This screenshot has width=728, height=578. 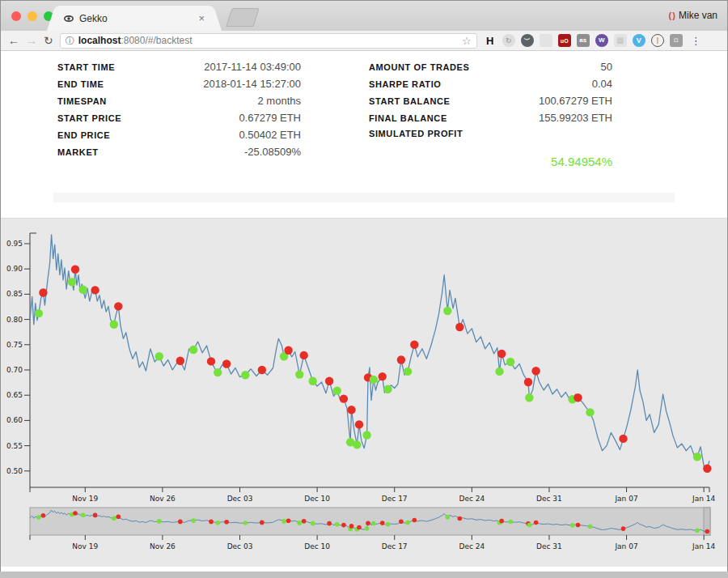 What do you see at coordinates (180, 115) in the screenshot?
I see `stats-left-column: START TIME 2017-11-14 03:49:00 END TIME …` at bounding box center [180, 115].